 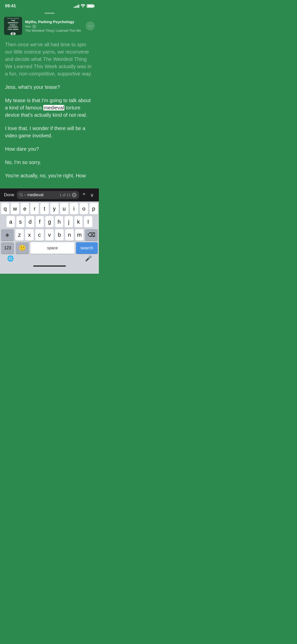 I want to click on microphone-icon: 🎤, so click(x=89, y=259).